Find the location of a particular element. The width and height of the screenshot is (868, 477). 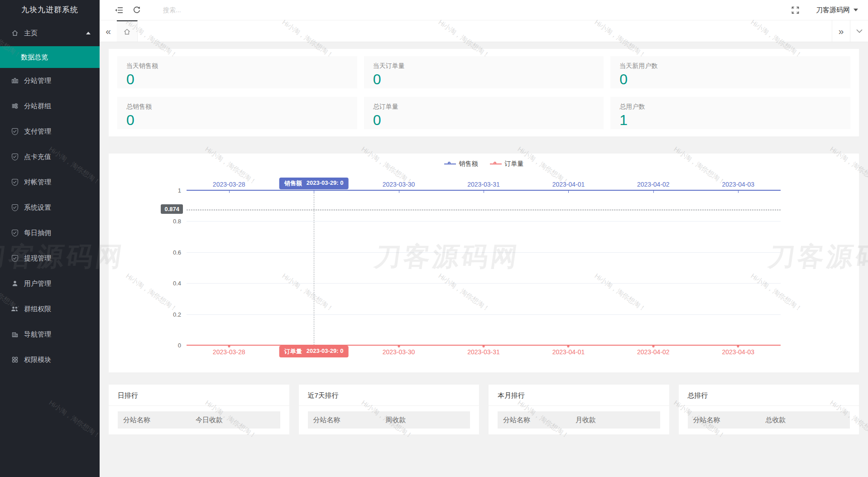

chart-legend: 销售额 订单量 is located at coordinates (484, 164).